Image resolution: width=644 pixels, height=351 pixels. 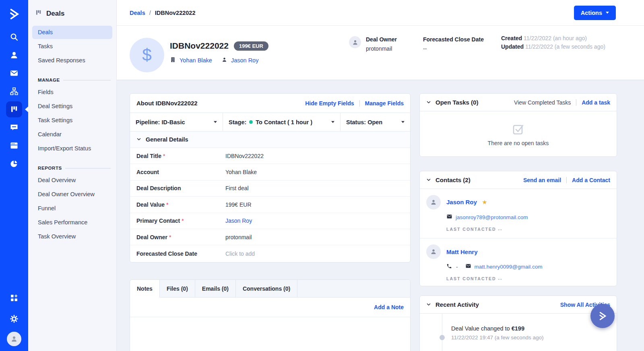 What do you see at coordinates (596, 103) in the screenshot?
I see `add-task-link: Add a task` at bounding box center [596, 103].